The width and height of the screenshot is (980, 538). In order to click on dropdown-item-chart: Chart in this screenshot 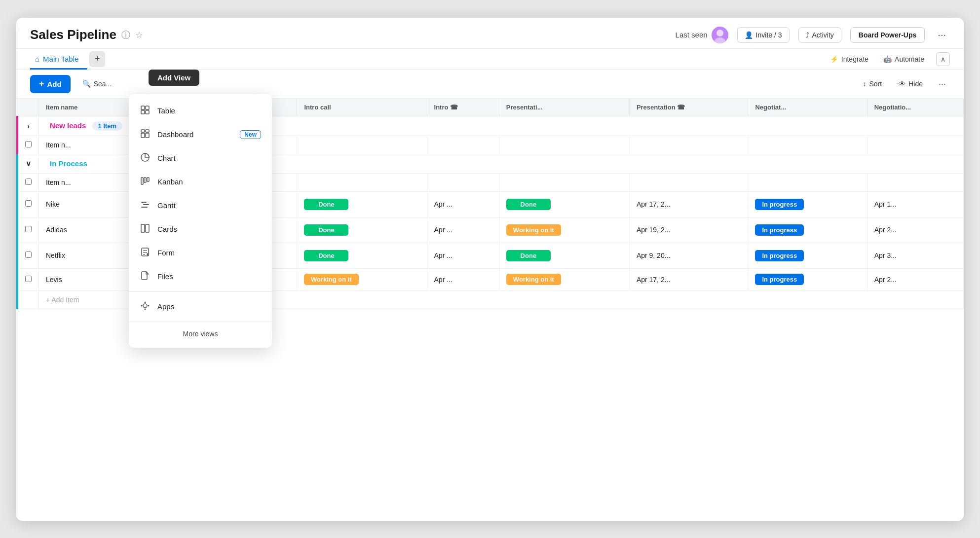, I will do `click(200, 158)`.